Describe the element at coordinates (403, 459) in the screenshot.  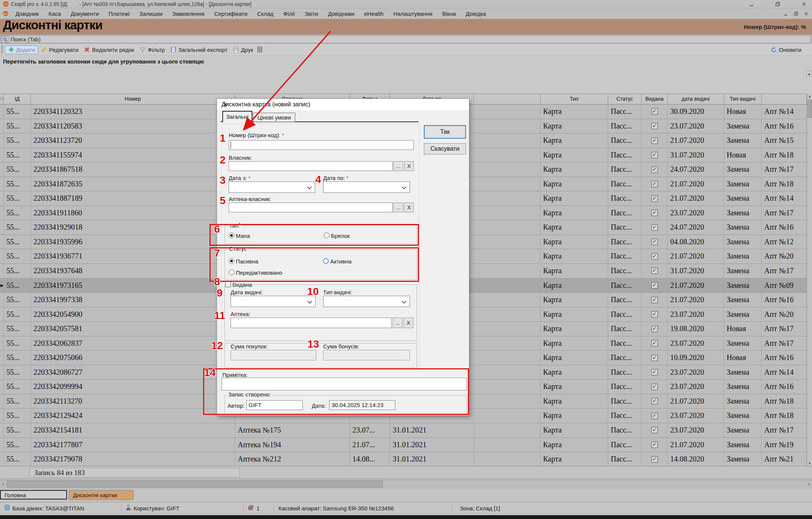
I see `table-row: 55...2203342179078Аптека №21214.08...31.…` at that location.